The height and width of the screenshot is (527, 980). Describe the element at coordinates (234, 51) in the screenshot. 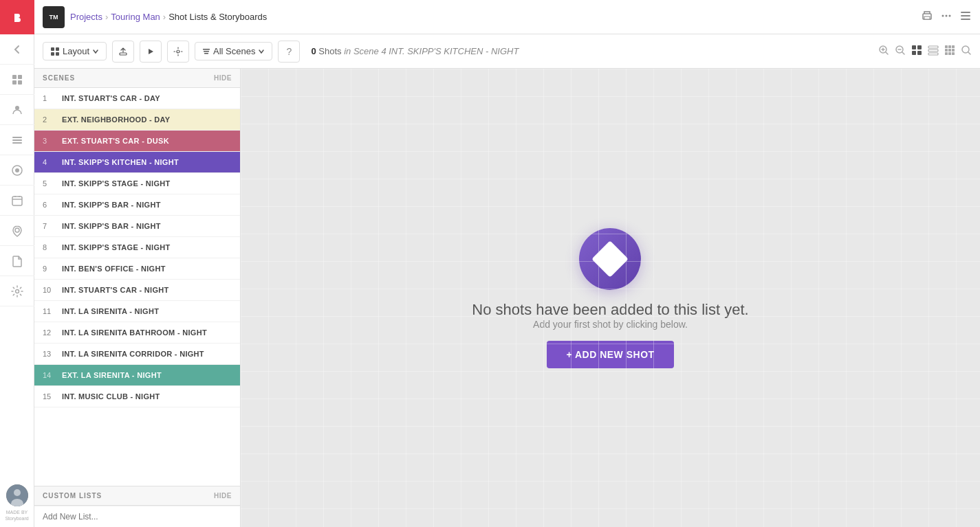

I see `scene-filter-label: All Scenes` at that location.